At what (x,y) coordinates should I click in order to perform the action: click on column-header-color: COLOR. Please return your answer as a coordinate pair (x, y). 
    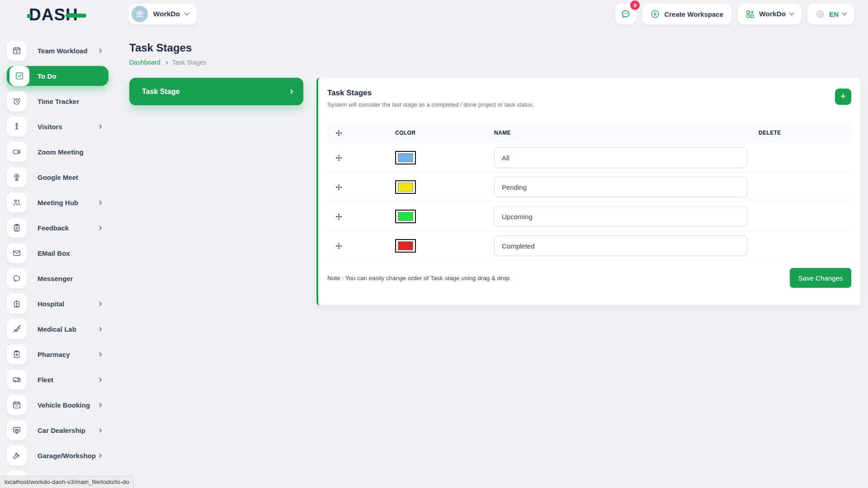
    Looking at the image, I should click on (445, 133).